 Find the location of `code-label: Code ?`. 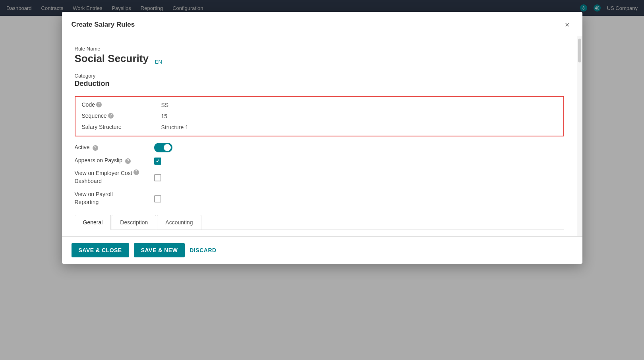

code-label: Code ? is located at coordinates (122, 105).